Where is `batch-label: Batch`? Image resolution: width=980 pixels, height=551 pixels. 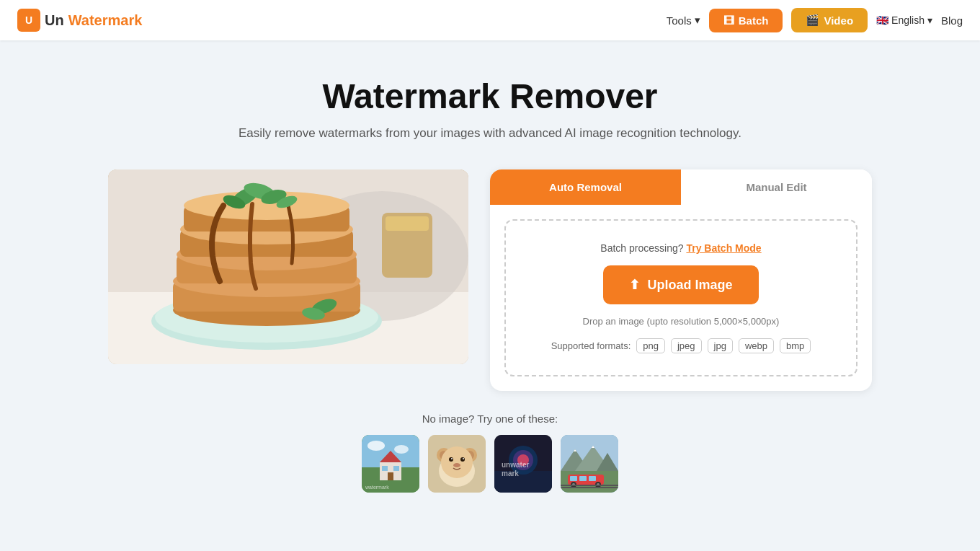
batch-label: Batch is located at coordinates (754, 20).